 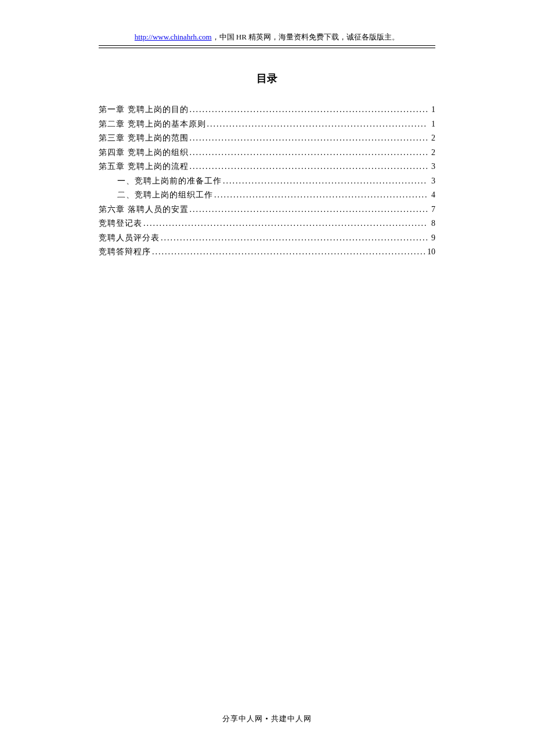 What do you see at coordinates (267, 210) in the screenshot?
I see `toc-entry: 第六章 落聘人员的安置 7` at bounding box center [267, 210].